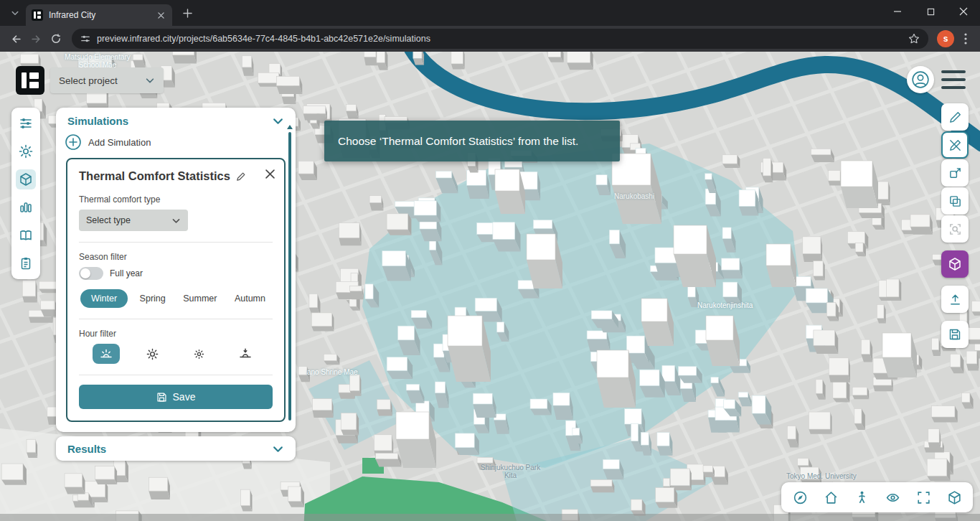 Image resolution: width=980 pixels, height=521 pixels. What do you see at coordinates (176, 354) in the screenshot?
I see `hour-buttons` at bounding box center [176, 354].